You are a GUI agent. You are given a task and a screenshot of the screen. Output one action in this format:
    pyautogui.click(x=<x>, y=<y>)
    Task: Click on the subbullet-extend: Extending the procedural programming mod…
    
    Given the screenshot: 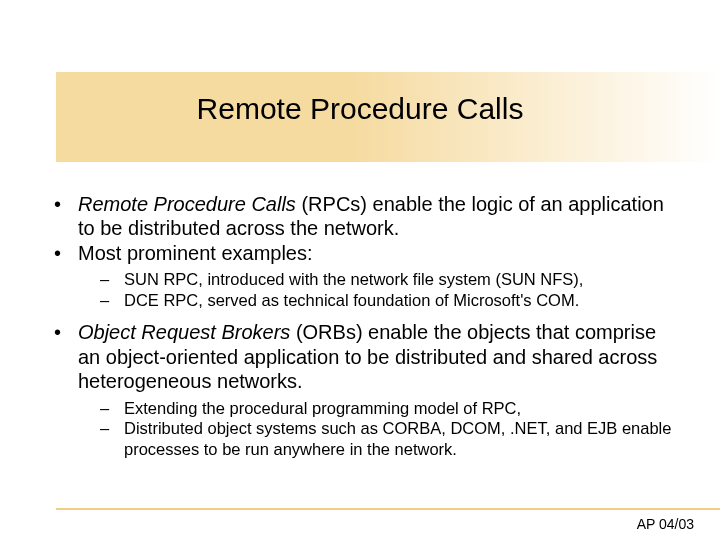 What is the action you would take?
    pyautogui.click(x=380, y=408)
    